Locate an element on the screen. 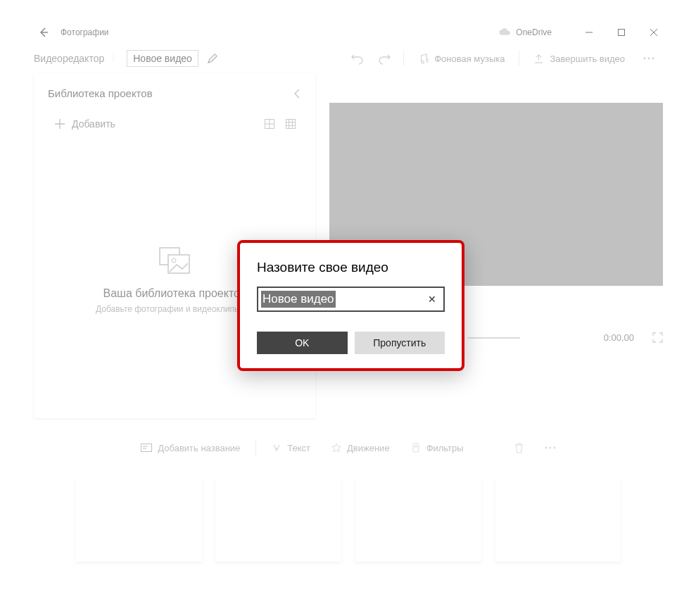 The image size is (696, 616). breadcrumb-active: Новое видео is located at coordinates (163, 58).